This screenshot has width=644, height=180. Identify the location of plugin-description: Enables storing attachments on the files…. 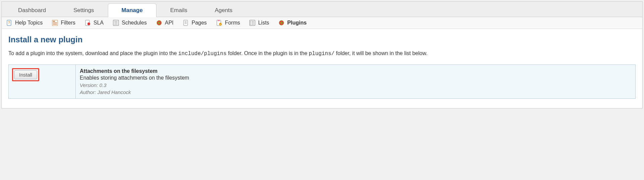
(356, 78).